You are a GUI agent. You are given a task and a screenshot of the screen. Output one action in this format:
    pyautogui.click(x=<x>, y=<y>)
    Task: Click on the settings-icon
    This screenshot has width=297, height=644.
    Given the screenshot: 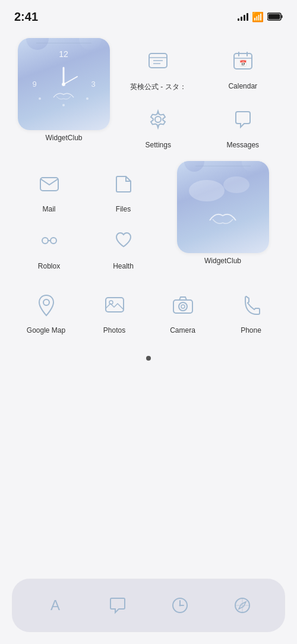 What is the action you would take?
    pyautogui.click(x=158, y=119)
    